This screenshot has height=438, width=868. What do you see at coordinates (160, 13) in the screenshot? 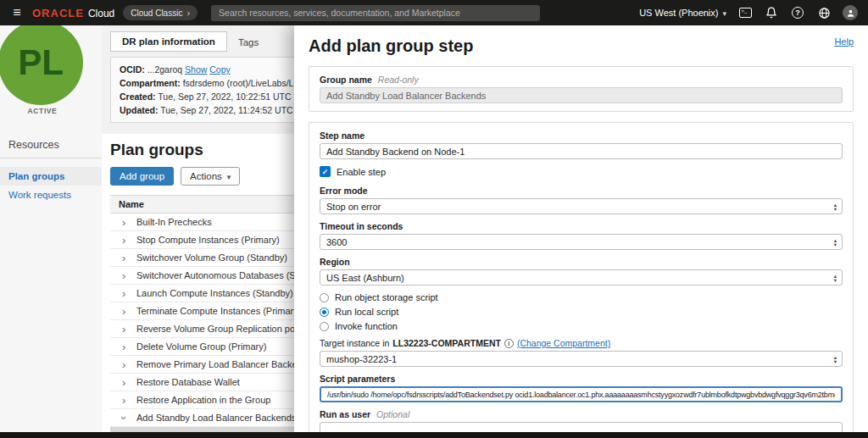
I see `cloud-classic-button: Cloud Classic` at bounding box center [160, 13].